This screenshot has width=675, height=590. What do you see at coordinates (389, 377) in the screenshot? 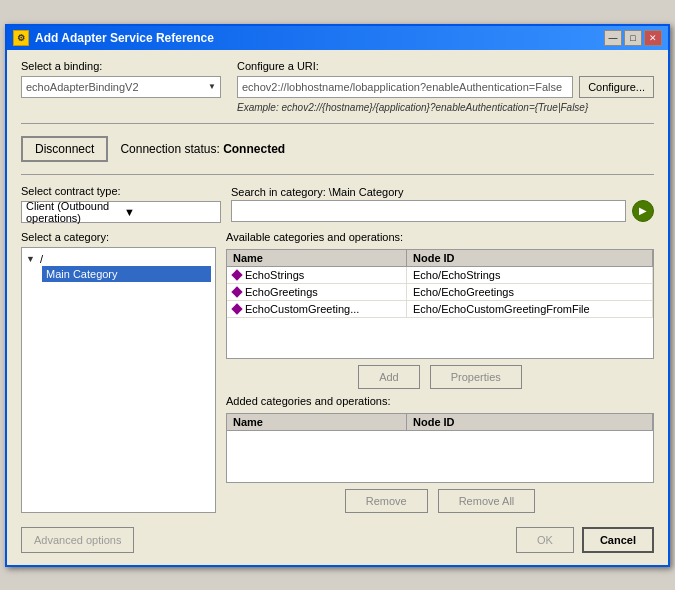
I see `add-button: Add` at bounding box center [389, 377].